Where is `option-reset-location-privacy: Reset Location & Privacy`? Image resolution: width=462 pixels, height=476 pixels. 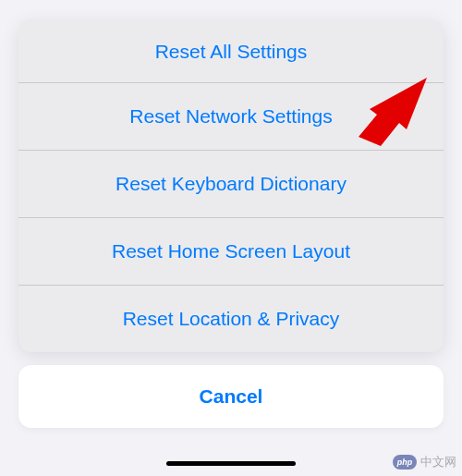
option-reset-location-privacy: Reset Location & Privacy is located at coordinates (231, 318).